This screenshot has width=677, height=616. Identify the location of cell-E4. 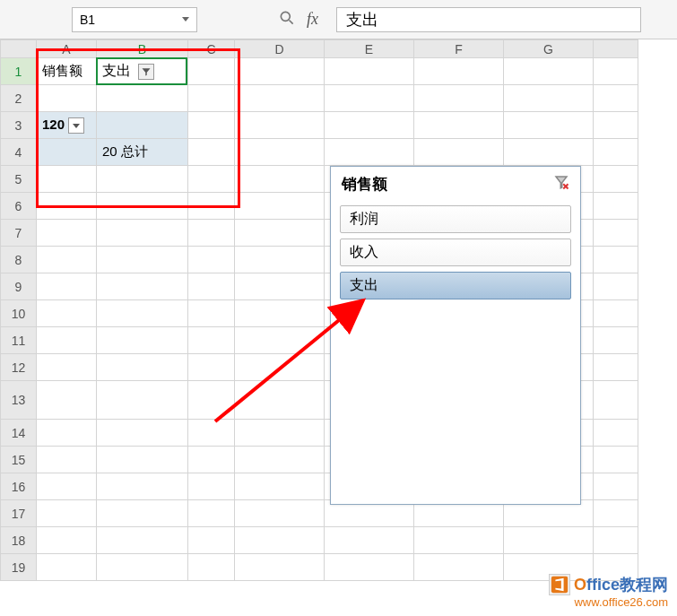
(369, 152).